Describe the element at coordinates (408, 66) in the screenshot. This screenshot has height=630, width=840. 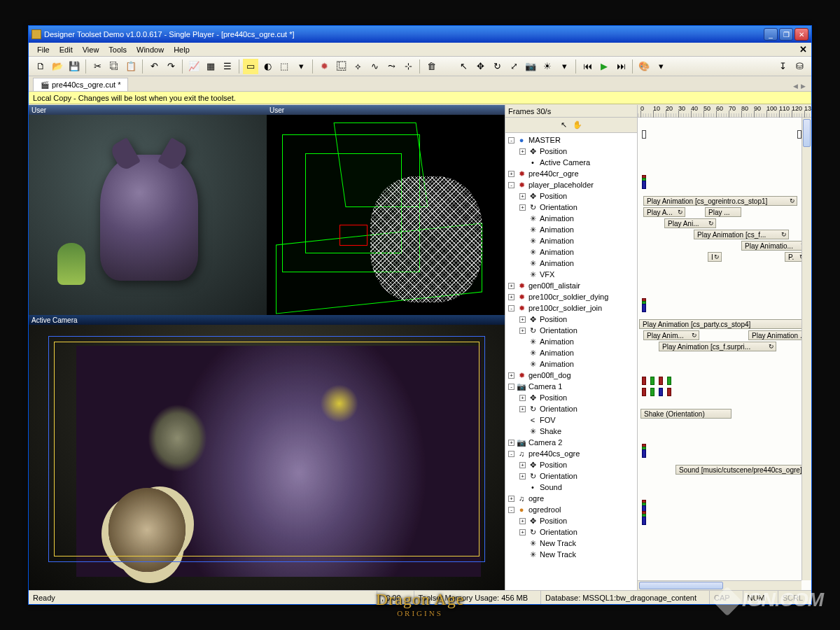
I see `node-icon: ⊹` at that location.